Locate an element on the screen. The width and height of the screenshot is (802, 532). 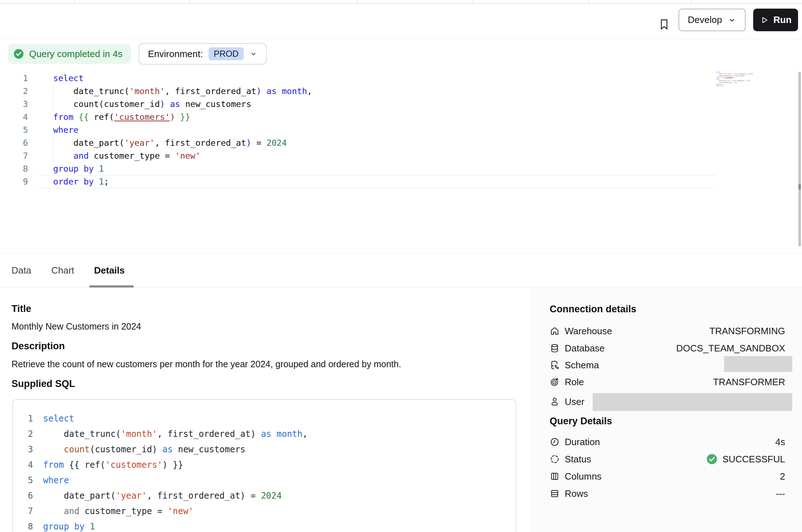
duration-label: Duration is located at coordinates (582, 442).